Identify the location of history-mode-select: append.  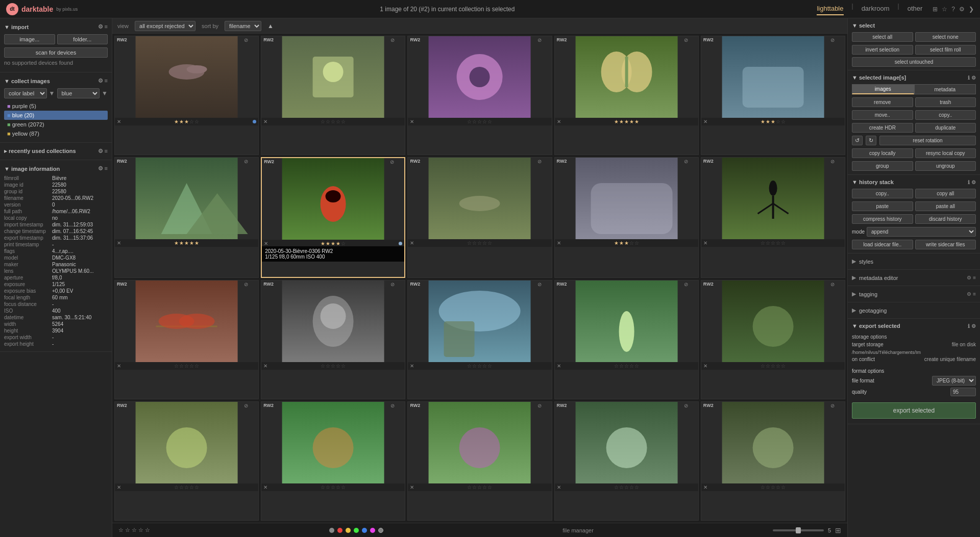
(921, 232).